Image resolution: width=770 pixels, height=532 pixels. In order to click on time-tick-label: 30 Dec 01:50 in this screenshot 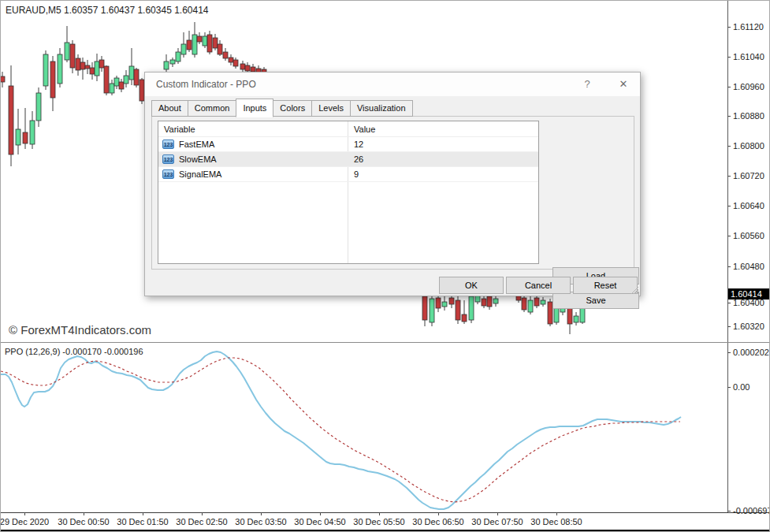, I will do `click(142, 522)`.